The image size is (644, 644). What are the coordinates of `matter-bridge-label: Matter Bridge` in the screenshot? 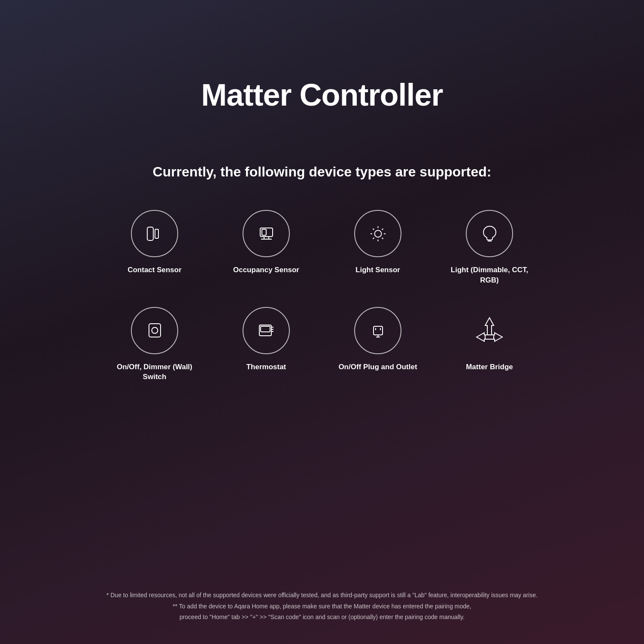 It's located at (489, 367).